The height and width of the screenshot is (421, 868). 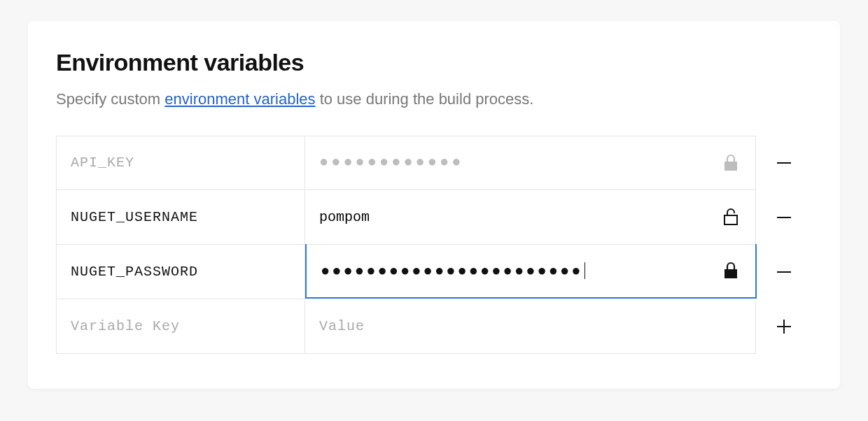 What do you see at coordinates (784, 327) in the screenshot?
I see `add-row-button` at bounding box center [784, 327].